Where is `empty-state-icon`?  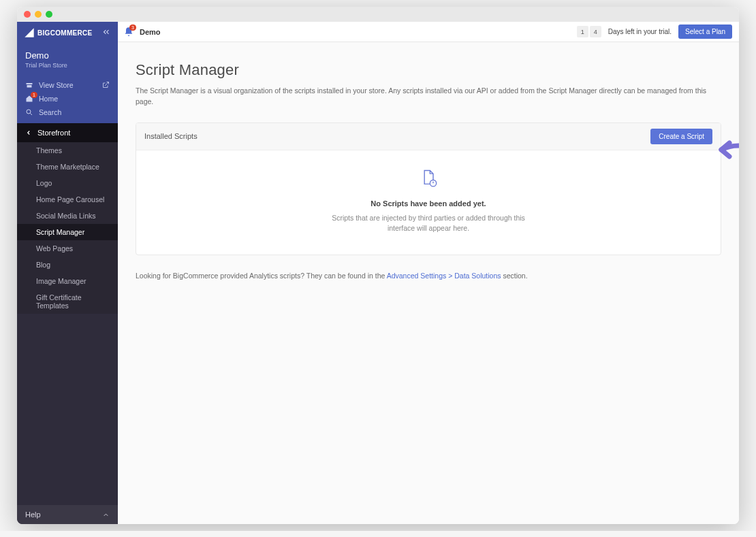
empty-state-icon is located at coordinates (428, 179).